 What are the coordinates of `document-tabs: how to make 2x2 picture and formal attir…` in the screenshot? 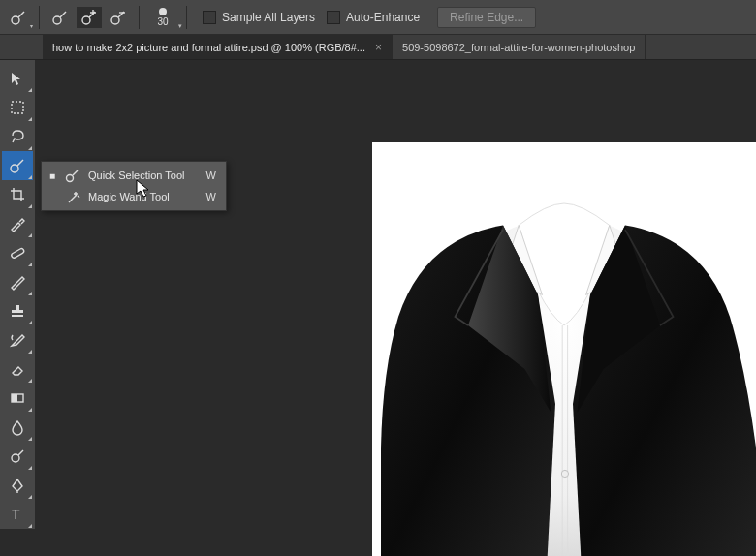 It's located at (378, 47).